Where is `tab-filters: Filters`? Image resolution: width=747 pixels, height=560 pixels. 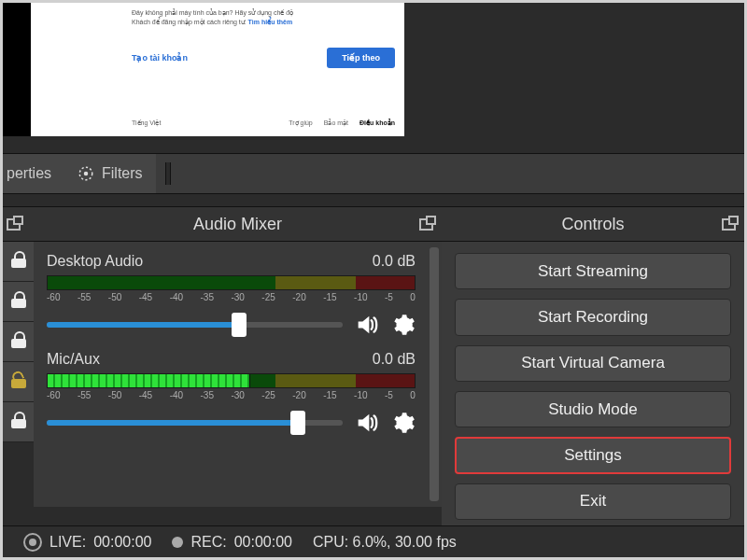
tab-filters: Filters is located at coordinates (110, 174).